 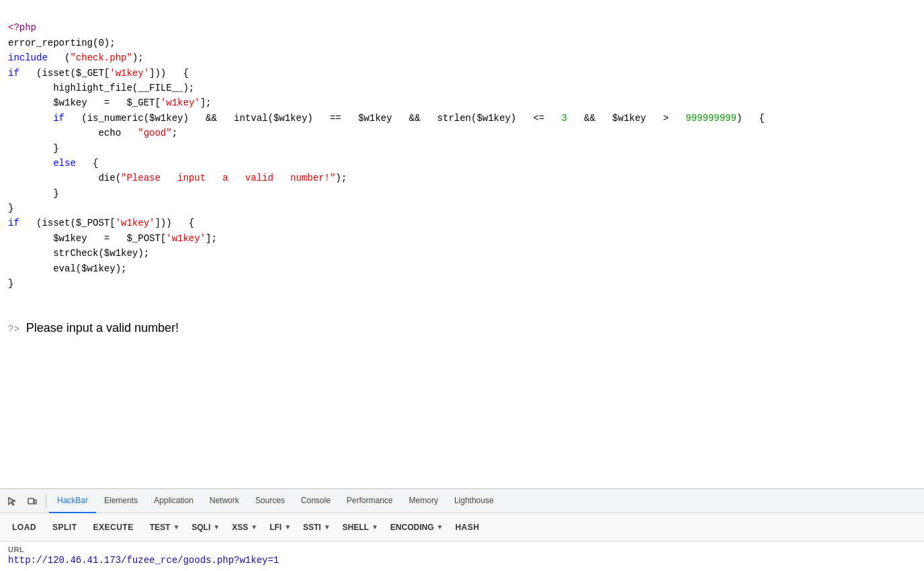 What do you see at coordinates (216, 527) in the screenshot?
I see `sqli-dropdown-arrow: ▼` at bounding box center [216, 527].